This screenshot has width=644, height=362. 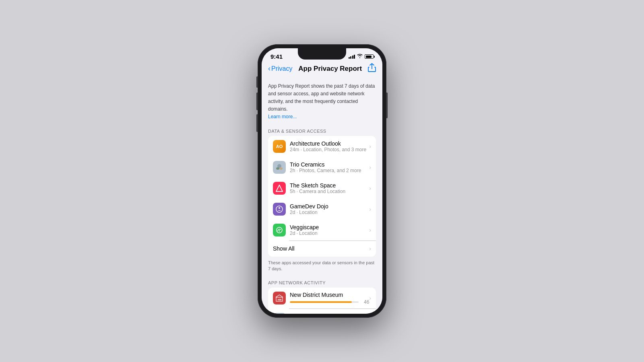 I want to click on share-button, so click(x=372, y=68).